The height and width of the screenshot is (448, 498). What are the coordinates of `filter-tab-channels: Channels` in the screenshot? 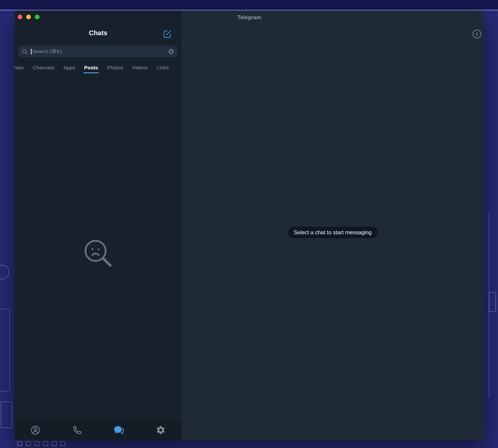 It's located at (44, 68).